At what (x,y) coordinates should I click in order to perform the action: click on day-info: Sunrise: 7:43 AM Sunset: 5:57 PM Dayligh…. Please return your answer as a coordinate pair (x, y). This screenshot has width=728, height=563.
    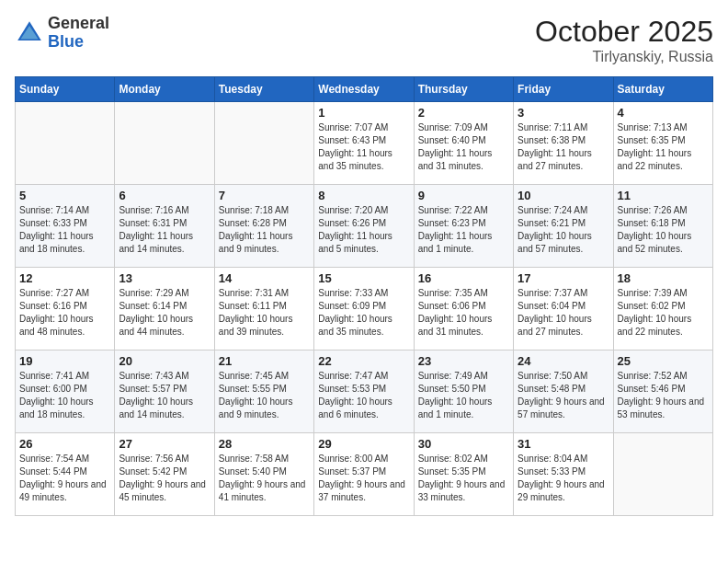
    Looking at the image, I should click on (164, 396).